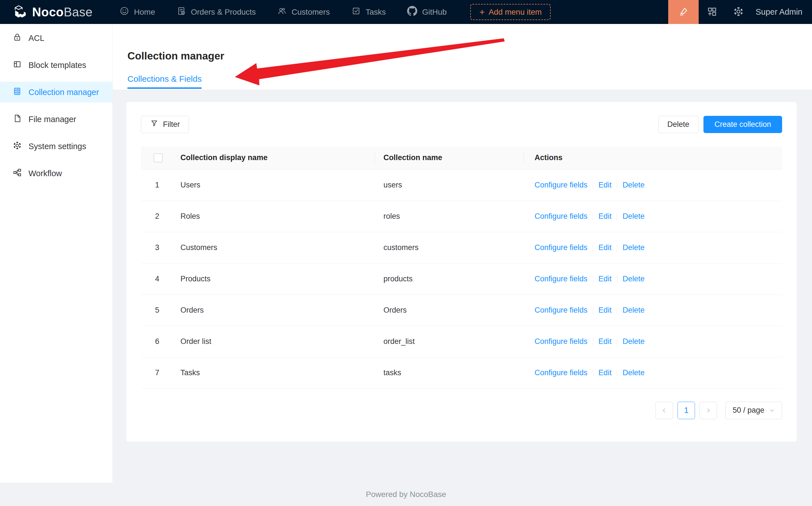 The image size is (812, 506). Describe the element at coordinates (278, 158) in the screenshot. I see `column-header-display-name: Collection display name` at that location.